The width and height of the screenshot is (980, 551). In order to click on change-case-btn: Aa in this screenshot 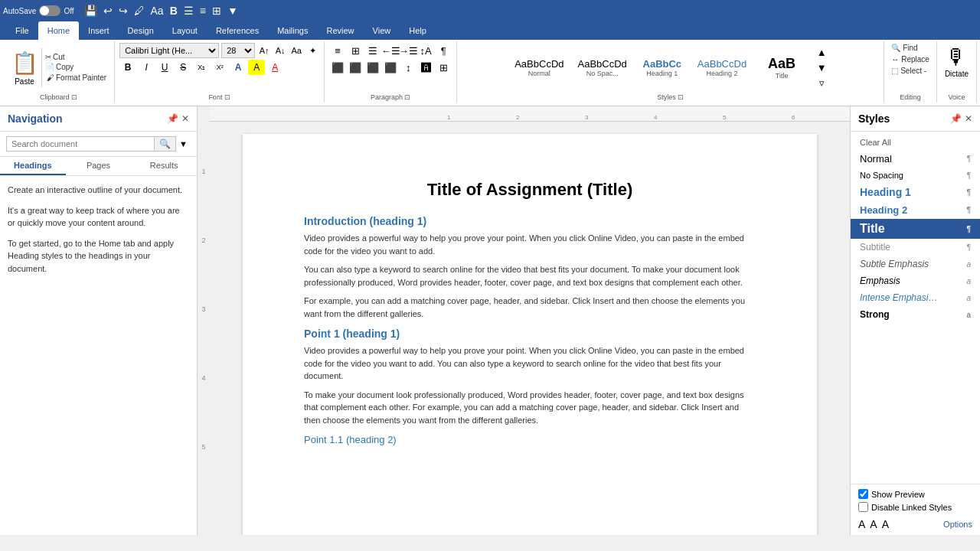, I will do `click(296, 51)`.